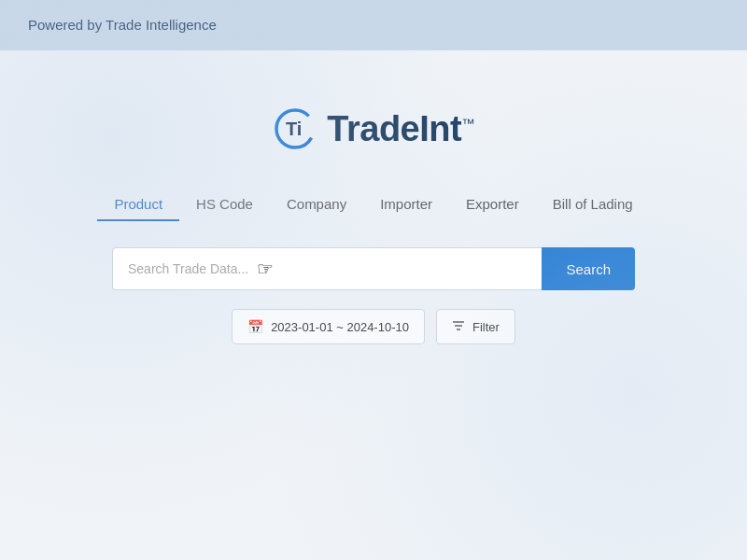 Image resolution: width=747 pixels, height=560 pixels. I want to click on svg-text: Ti, so click(293, 129).